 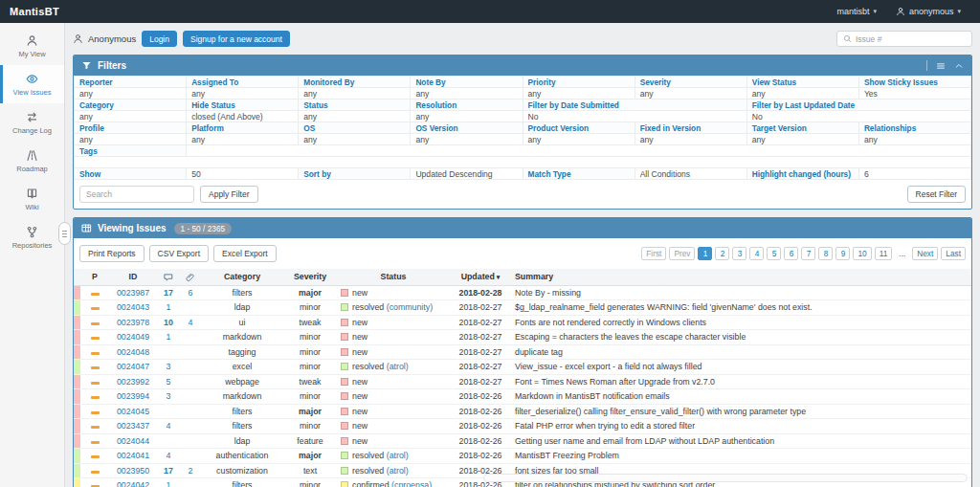 I want to click on column-header-status: Status, so click(x=393, y=277).